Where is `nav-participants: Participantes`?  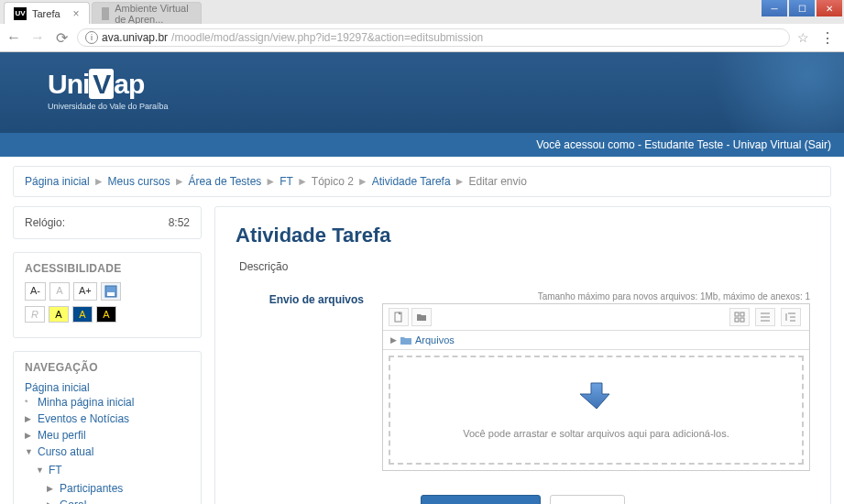
nav-participants: Participantes is located at coordinates (92, 488).